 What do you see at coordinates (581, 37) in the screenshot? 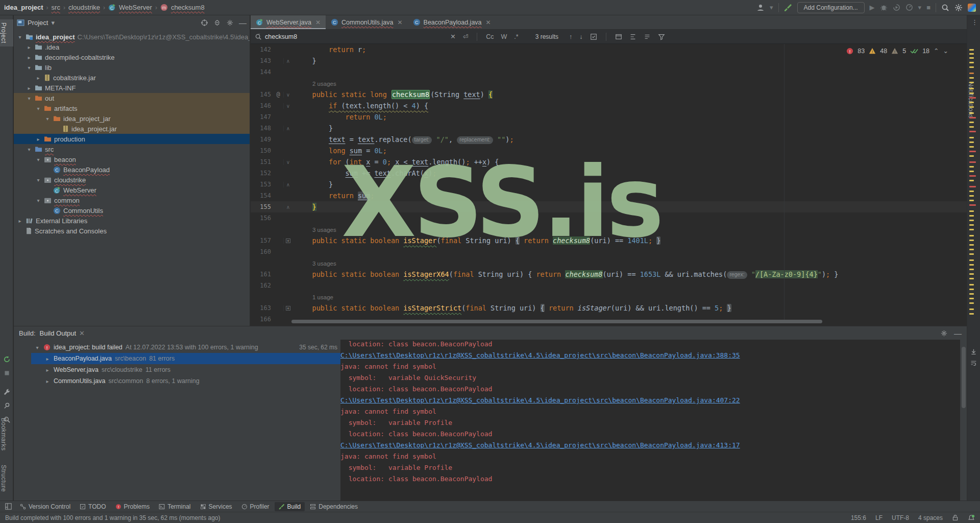
I see `next-occurrence-icon: ↓` at bounding box center [581, 37].